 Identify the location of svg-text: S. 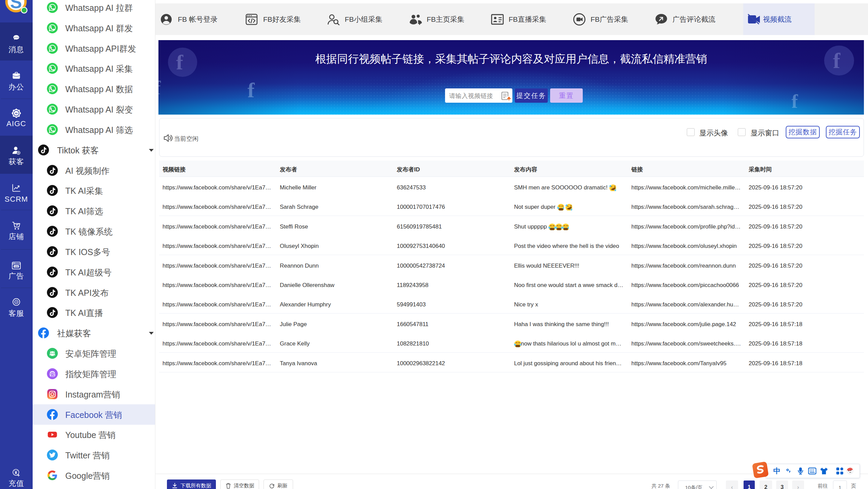
(16, 6).